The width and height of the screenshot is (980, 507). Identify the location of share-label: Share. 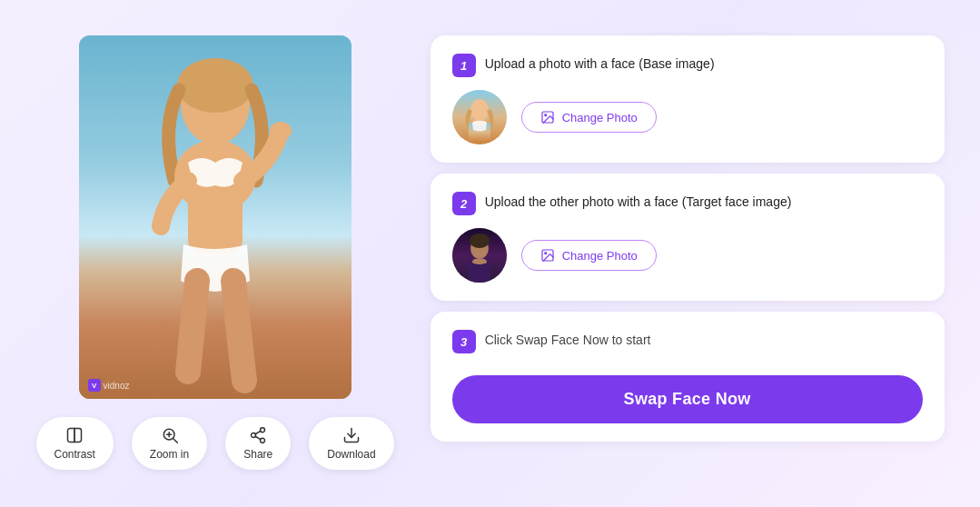
(258, 454).